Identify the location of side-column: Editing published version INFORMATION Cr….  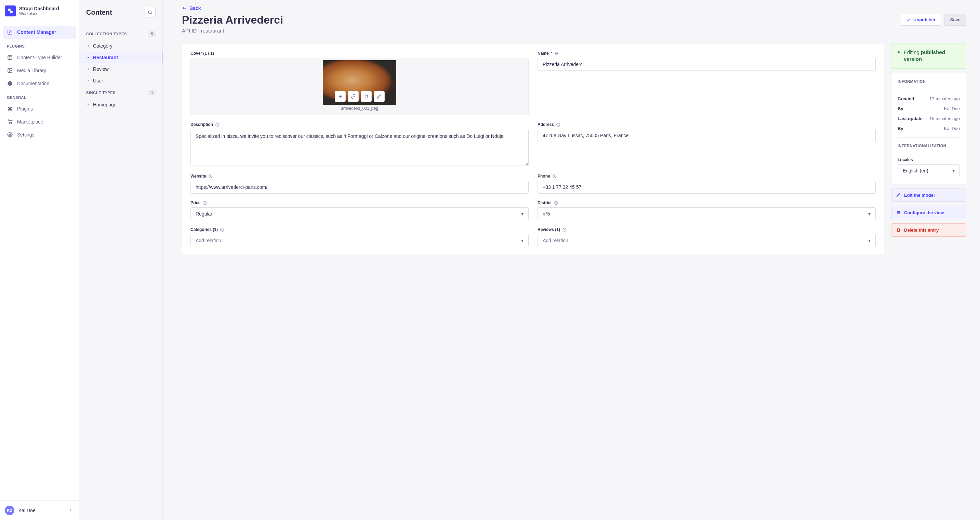
(929, 140).